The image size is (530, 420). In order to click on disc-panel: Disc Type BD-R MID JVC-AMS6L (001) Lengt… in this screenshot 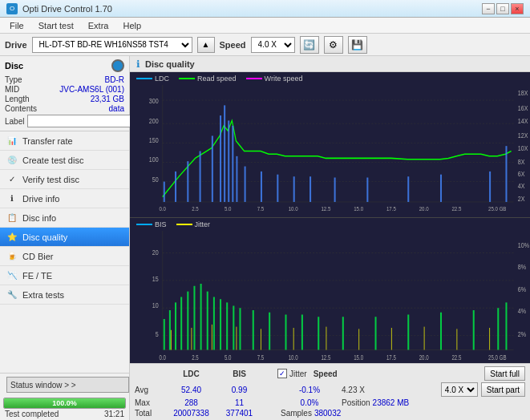, I will do `click(64, 94)`.